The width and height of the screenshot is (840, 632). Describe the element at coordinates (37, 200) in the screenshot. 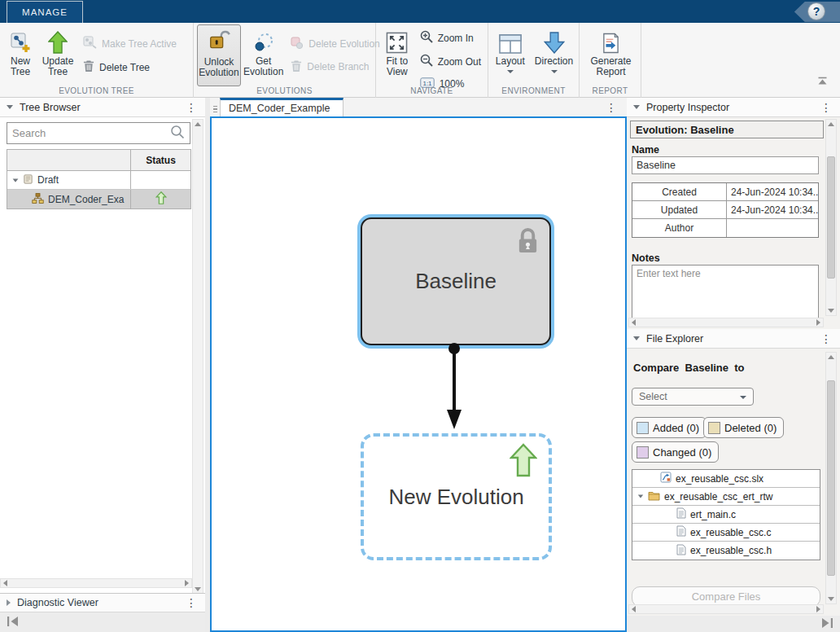

I see `evolution-tree-icon` at that location.